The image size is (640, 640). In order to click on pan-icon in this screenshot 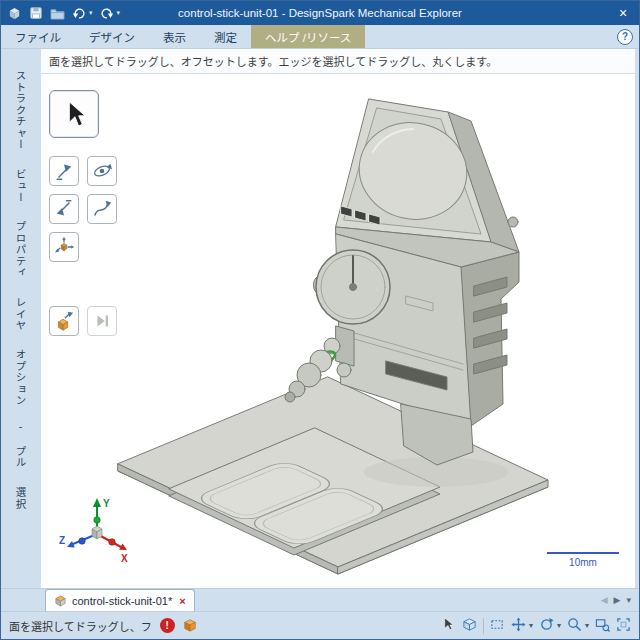, I will do `click(518, 626)`.